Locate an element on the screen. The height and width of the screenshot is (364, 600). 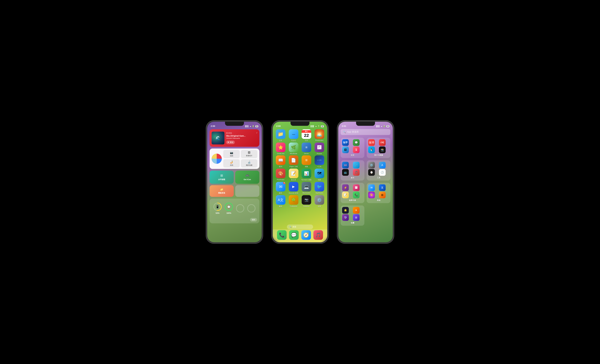
app-picsew: 🅿 Picsew is located at coordinates (319, 149).